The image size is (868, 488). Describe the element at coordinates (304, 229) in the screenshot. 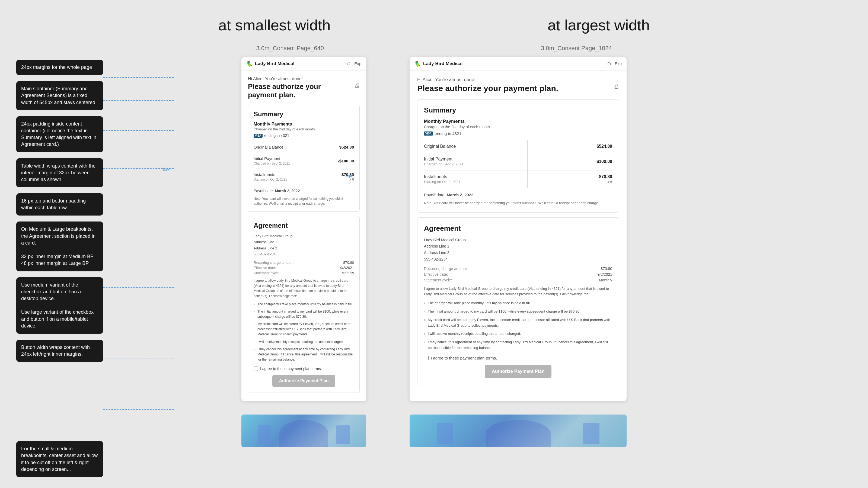

I see `small-width-frame: 🦜 Lady Bird Medical ⬡ Exp Hi Alice. You'…` at that location.